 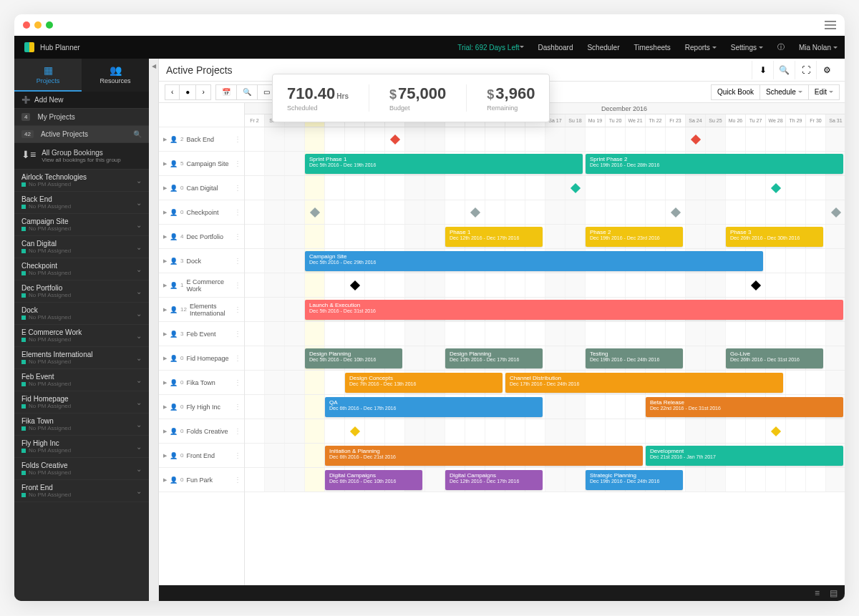 What do you see at coordinates (494, 480) in the screenshot?
I see `gantt-bar: Digital CampaignsDec 12th 2016 - Dec 17t…` at bounding box center [494, 480].